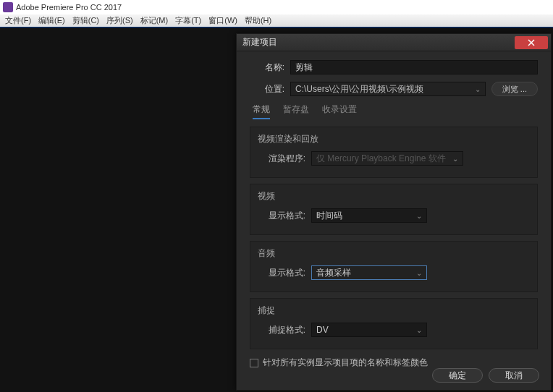  What do you see at coordinates (394, 139) in the screenshot?
I see `section-render-title: 视频渲染和回放` at bounding box center [394, 139].